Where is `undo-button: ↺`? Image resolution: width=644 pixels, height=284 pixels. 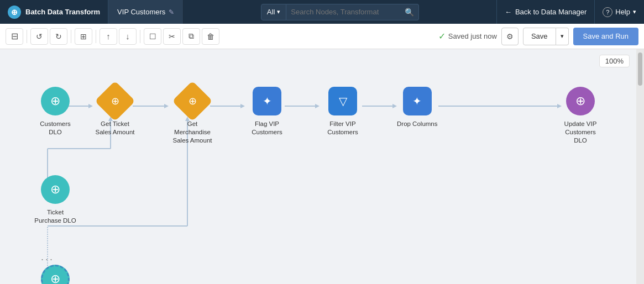 undo-button: ↺ is located at coordinates (39, 36).